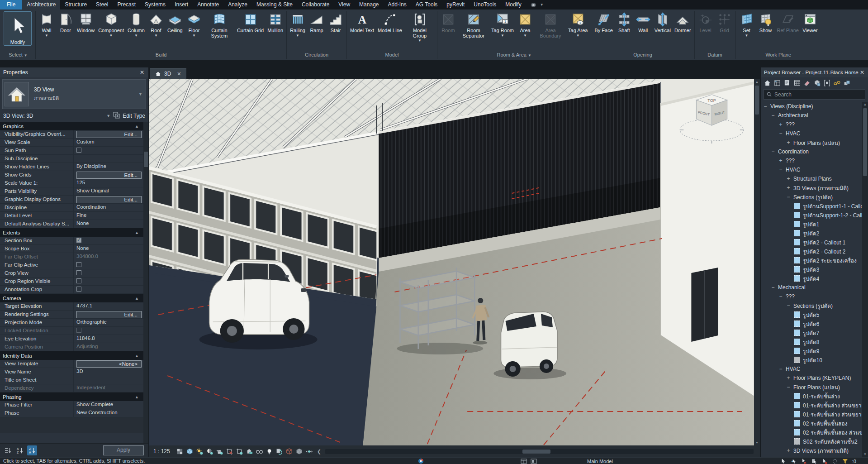 This screenshot has height=464, width=868. Describe the element at coordinates (427, 5) in the screenshot. I see `ribbon-tab-ag-tools: AG Tools` at that location.